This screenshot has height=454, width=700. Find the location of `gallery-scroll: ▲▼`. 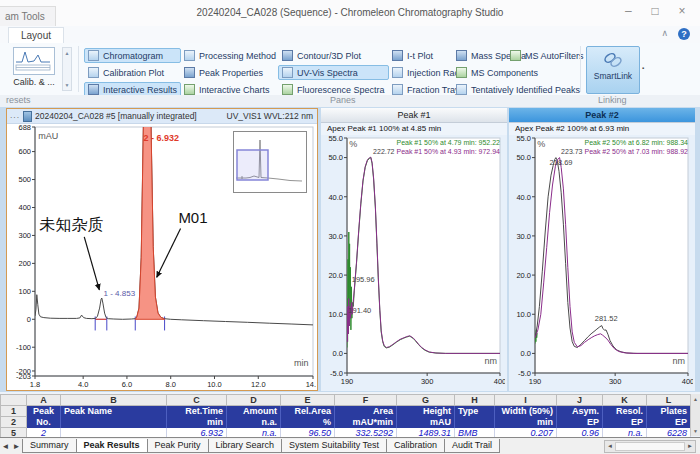

gallery-scroll: ▲▼ is located at coordinates (67, 69).